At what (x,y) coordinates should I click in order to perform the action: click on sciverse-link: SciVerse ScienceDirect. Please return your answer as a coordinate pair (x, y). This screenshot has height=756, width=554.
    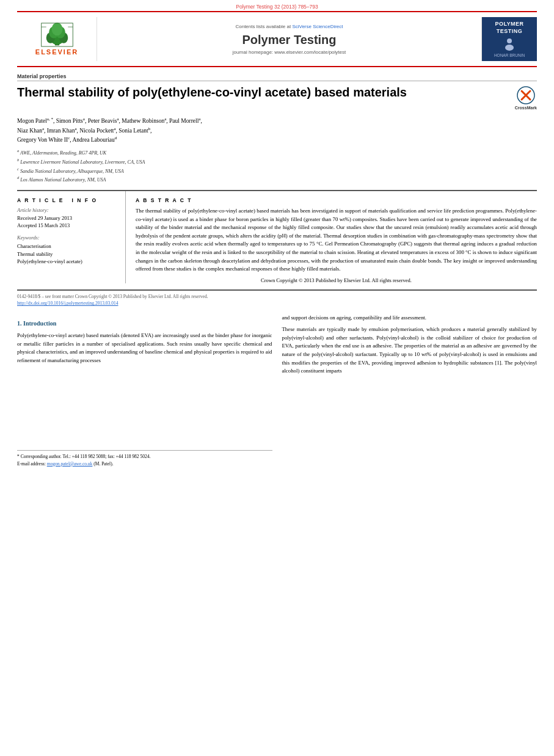
    Looking at the image, I should click on (318, 27).